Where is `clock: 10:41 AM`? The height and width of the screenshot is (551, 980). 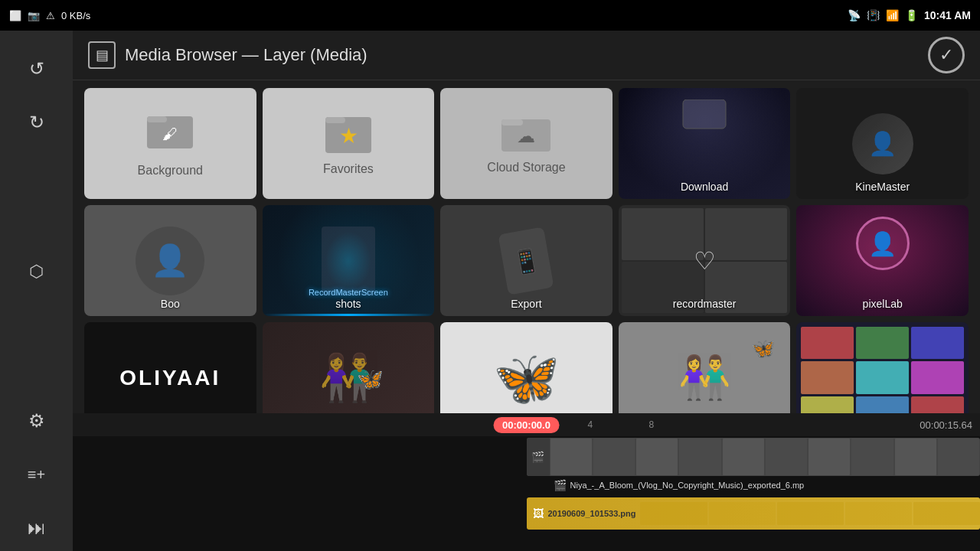 clock: 10:41 AM is located at coordinates (948, 15).